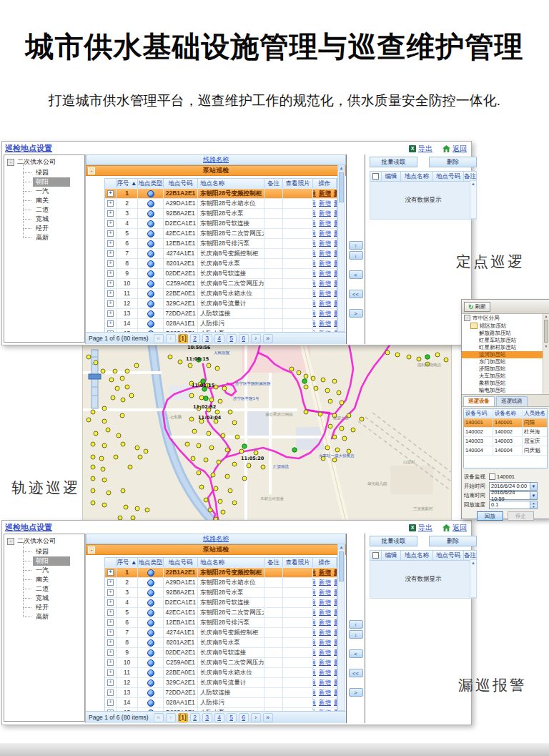 The width and height of the screenshot is (549, 756). What do you see at coordinates (478, 307) in the screenshot?
I see `refresh-button: ↻ 刷新` at bounding box center [478, 307].